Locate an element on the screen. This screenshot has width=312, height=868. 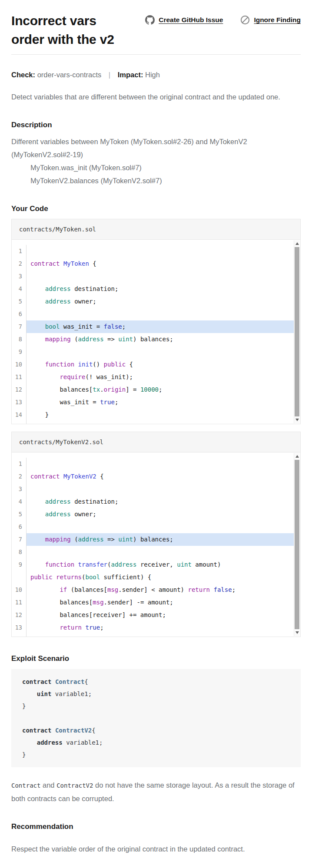
code-text: contract MyTokenV2 { is located at coordinates (160, 477).